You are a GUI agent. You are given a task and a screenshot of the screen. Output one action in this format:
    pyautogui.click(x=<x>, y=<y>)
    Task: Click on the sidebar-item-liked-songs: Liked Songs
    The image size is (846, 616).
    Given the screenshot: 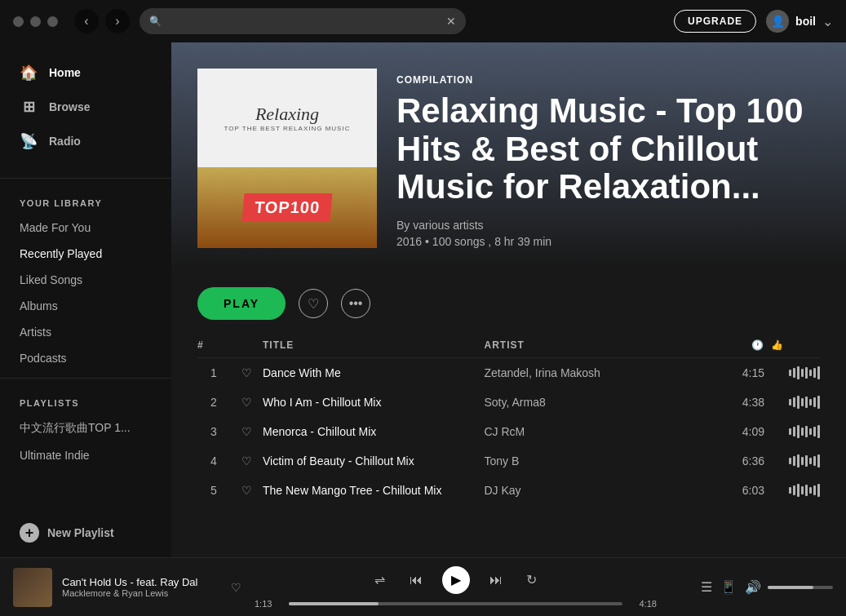 What is the action you would take?
    pyautogui.click(x=86, y=280)
    